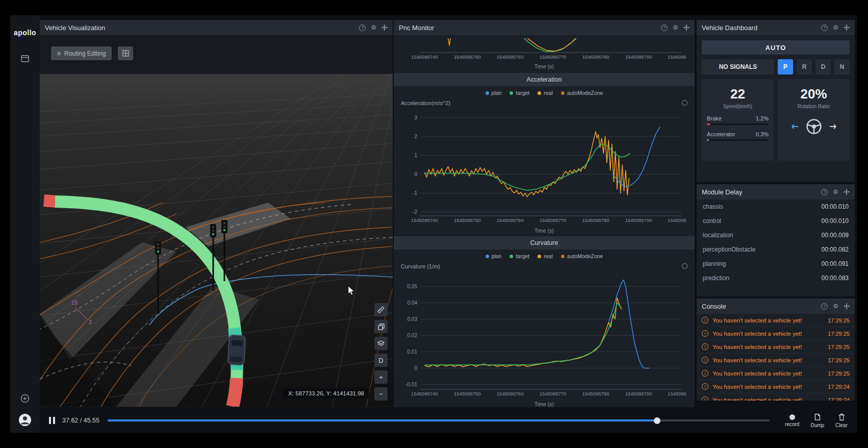 The width and height of the screenshot is (868, 448). Describe the element at coordinates (439, 420) in the screenshot. I see `playback-slider` at that location.